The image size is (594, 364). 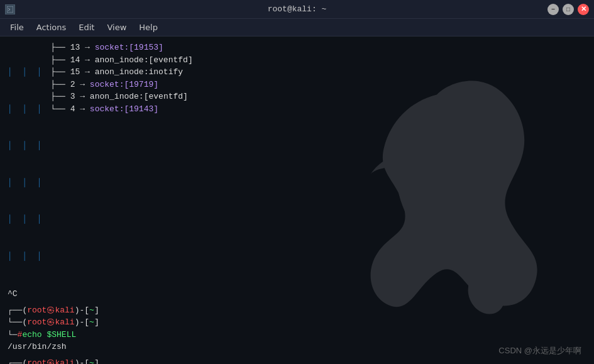 What do you see at coordinates (297, 9) in the screenshot?
I see `window-title: root@kali: ~` at bounding box center [297, 9].